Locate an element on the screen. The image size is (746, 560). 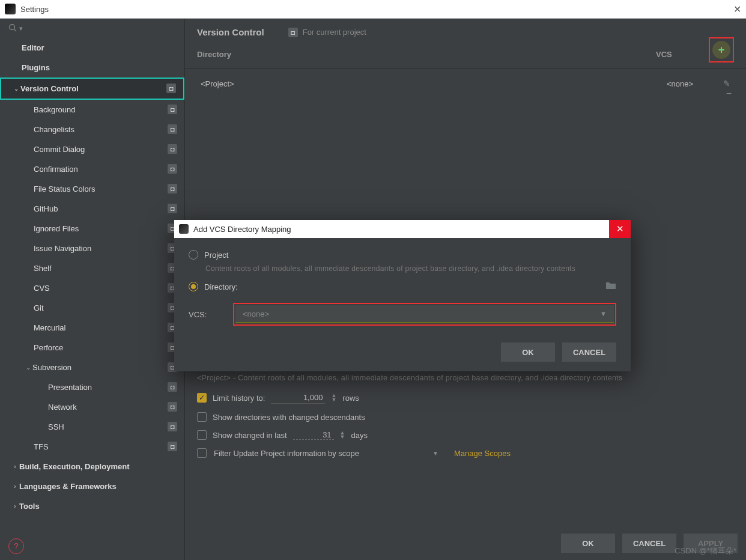
sidebar-item-tools: ›Tools is located at coordinates (92, 506).